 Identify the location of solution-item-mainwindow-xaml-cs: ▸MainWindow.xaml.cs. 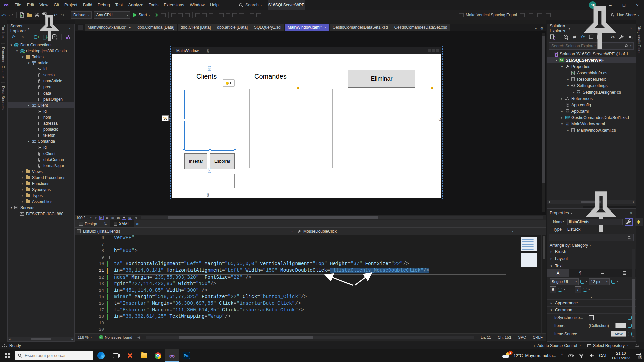
(591, 130).